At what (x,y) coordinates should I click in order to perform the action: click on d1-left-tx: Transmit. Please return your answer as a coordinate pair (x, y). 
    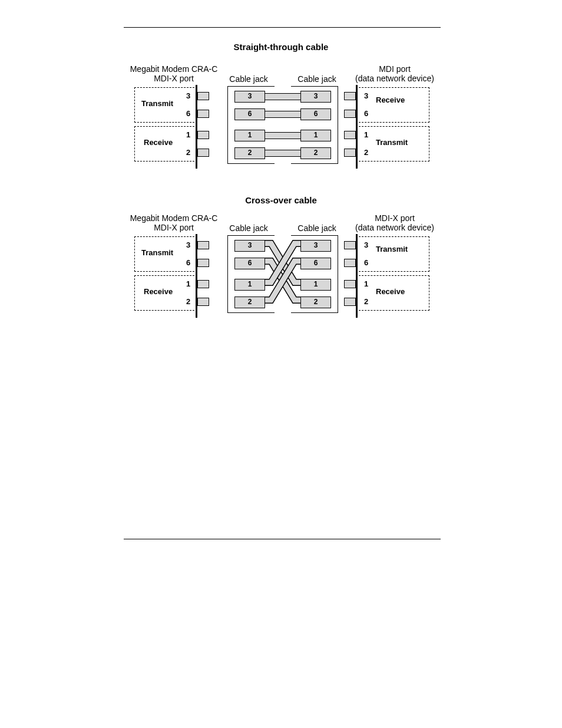
    Looking at the image, I should click on (157, 104).